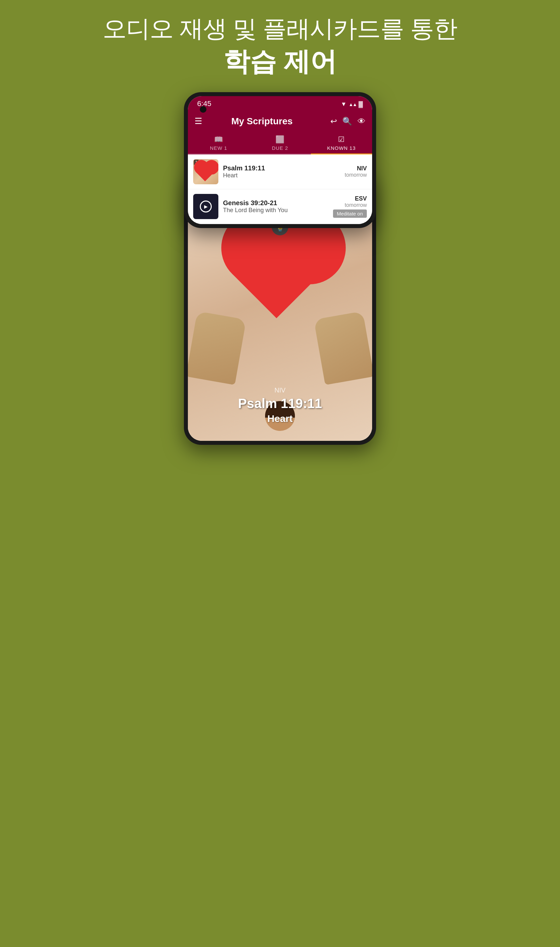  What do you see at coordinates (280, 143) in the screenshot?
I see `tabs-bar: 📖 NEW 1 ⬜ DUE 2 ☑ KNOWN 13` at bounding box center [280, 143].